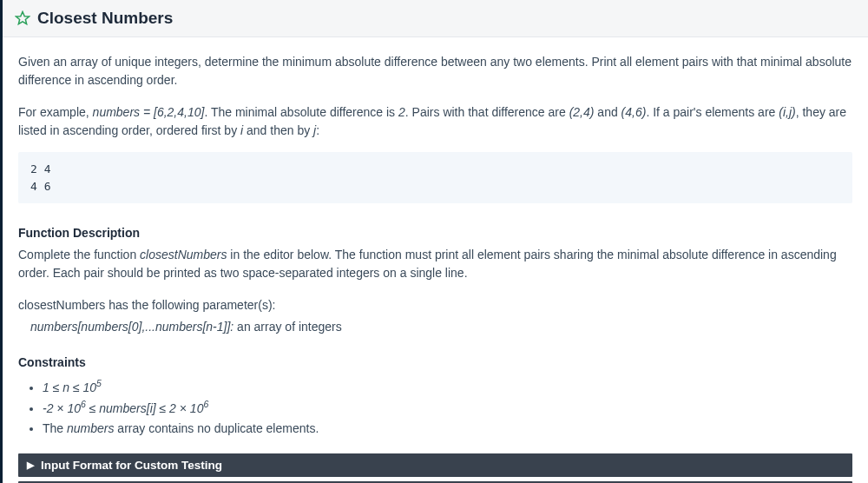  What do you see at coordinates (31, 466) in the screenshot?
I see `chevron-right-icon: ▶` at bounding box center [31, 466].